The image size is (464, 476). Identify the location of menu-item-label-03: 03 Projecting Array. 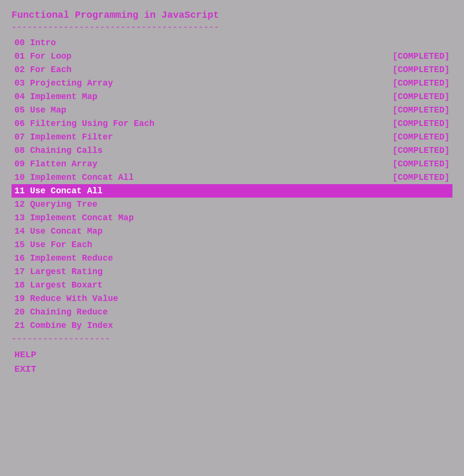
(199, 83).